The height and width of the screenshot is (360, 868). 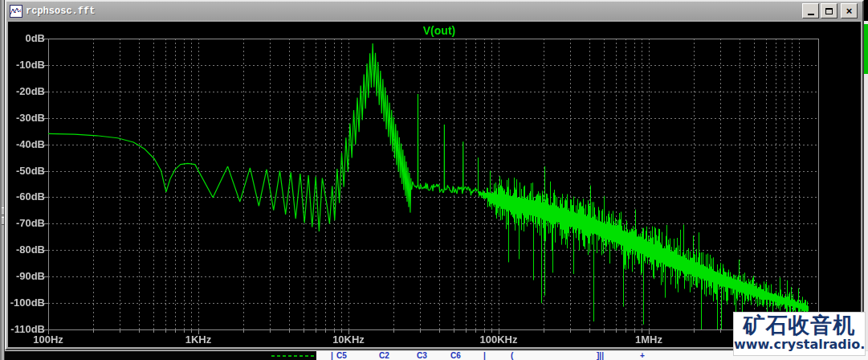 What do you see at coordinates (800, 345) in the screenshot?
I see `watermark-url: www.crystalradio.cn` at bounding box center [800, 345].